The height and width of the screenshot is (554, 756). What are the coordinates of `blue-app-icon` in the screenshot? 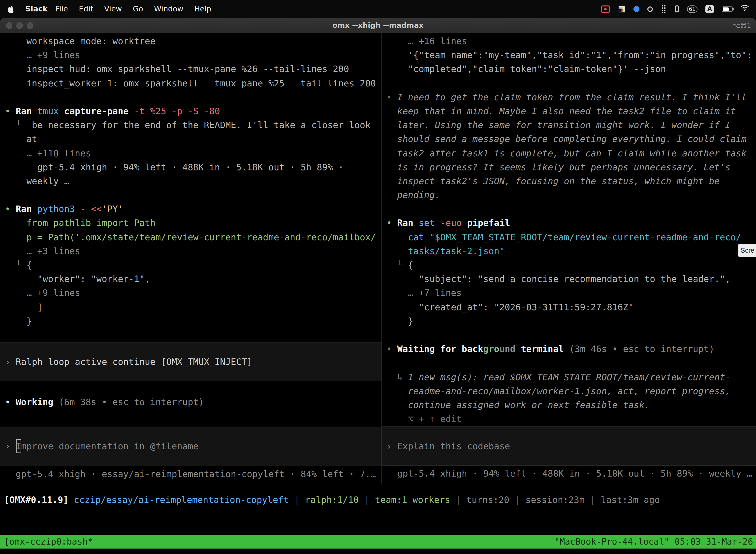 It's located at (636, 9).